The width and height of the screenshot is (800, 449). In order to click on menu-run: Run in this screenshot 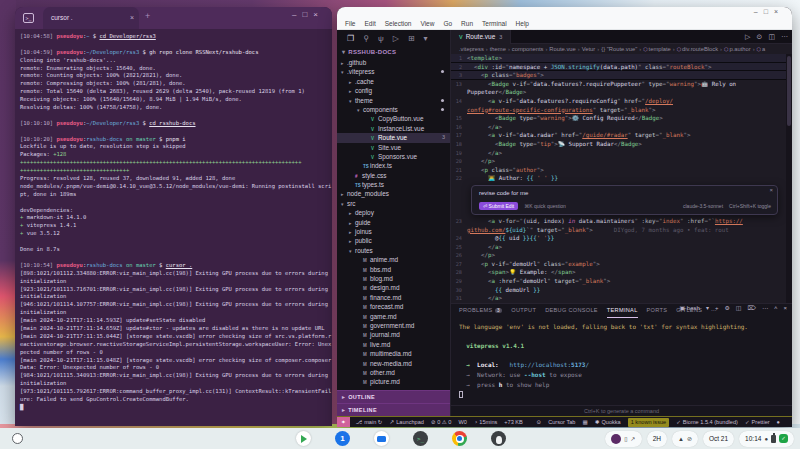, I will do `click(467, 24)`.